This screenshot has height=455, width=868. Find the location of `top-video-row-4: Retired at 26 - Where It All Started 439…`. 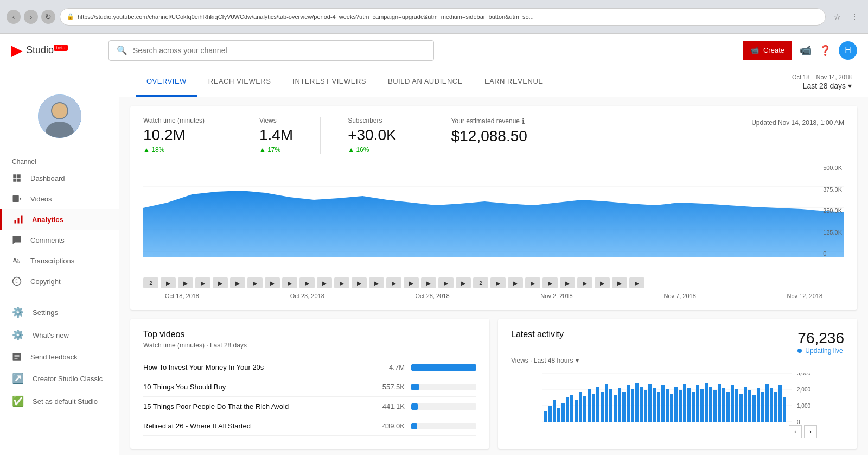

top-video-row-4: Retired at 26 - Where It All Started 439… is located at coordinates (310, 426).